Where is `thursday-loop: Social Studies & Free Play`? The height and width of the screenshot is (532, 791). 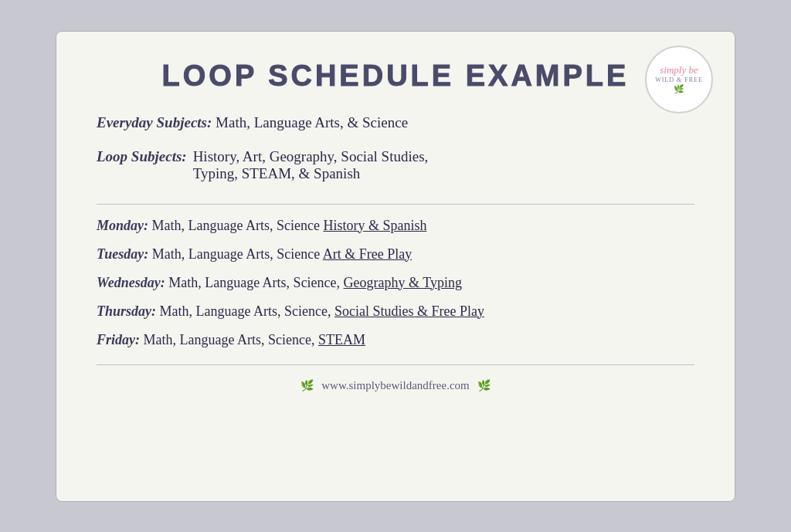 thursday-loop: Social Studies & Free Play is located at coordinates (409, 311).